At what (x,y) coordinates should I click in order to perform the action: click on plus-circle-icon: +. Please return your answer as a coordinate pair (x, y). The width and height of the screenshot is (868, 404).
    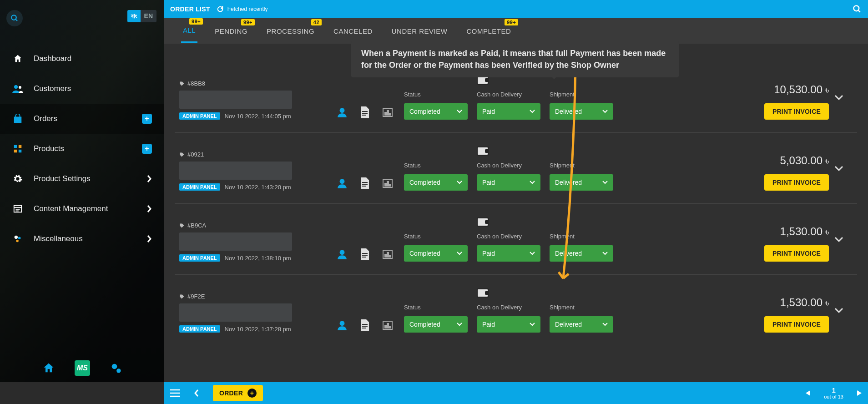
    Looking at the image, I should click on (252, 393).